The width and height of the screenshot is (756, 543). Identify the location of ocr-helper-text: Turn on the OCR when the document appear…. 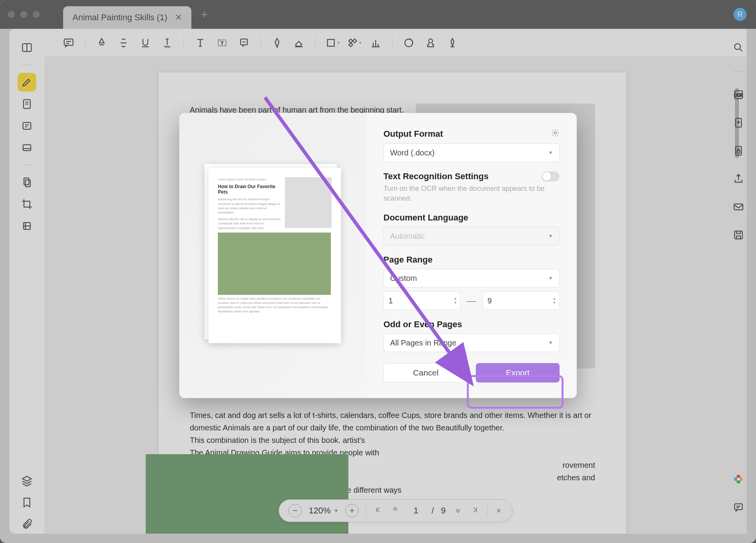
(472, 194).